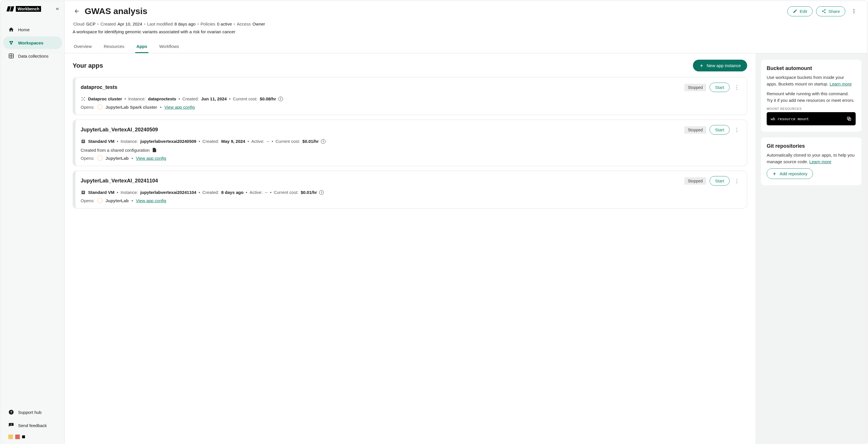  Describe the element at coordinates (154, 150) in the screenshot. I see `file-icon` at that location.